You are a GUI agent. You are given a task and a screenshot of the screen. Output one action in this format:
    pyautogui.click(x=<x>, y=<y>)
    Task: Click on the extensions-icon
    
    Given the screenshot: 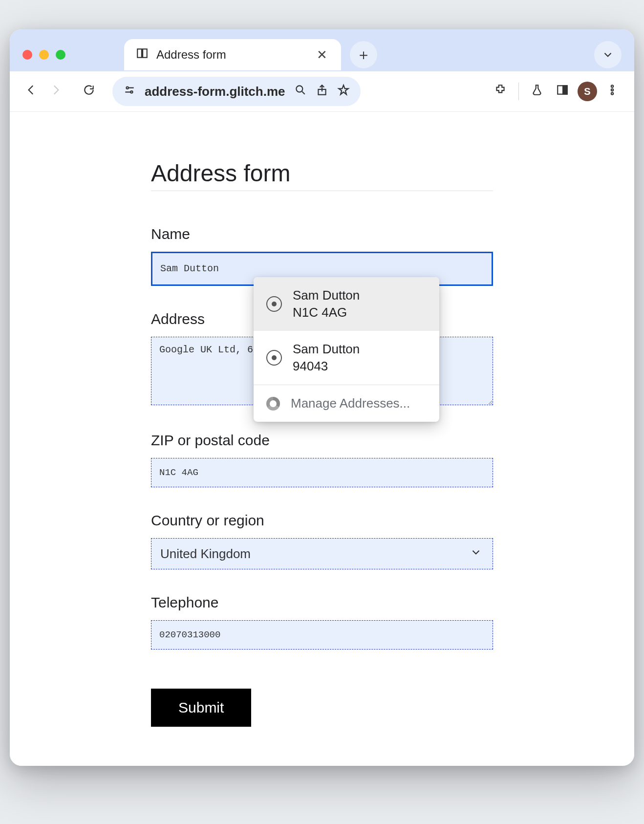 What is the action you would take?
    pyautogui.click(x=500, y=91)
    